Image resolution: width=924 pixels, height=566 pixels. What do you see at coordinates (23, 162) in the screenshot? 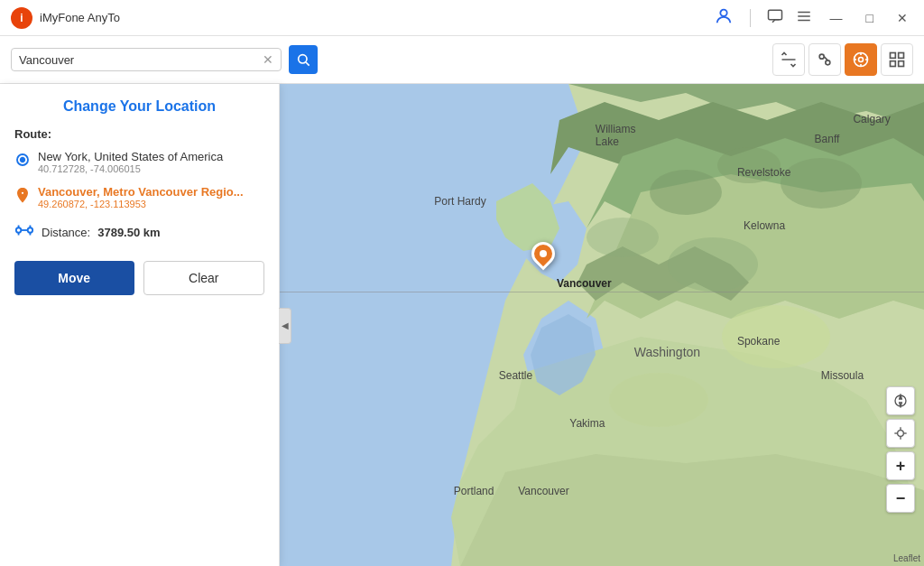
I see `route-origin-icon` at bounding box center [23, 162].